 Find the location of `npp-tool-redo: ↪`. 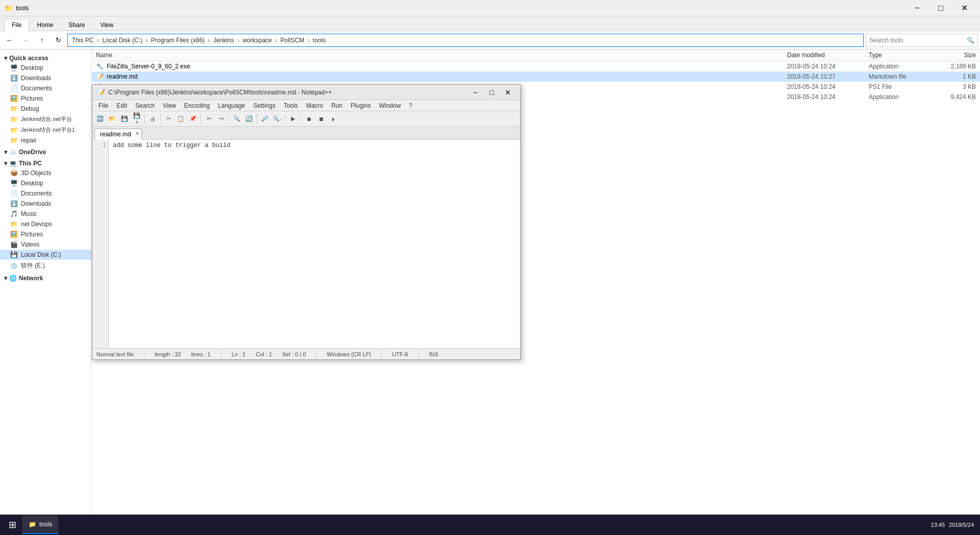

npp-tool-redo: ↪ is located at coordinates (221, 119).